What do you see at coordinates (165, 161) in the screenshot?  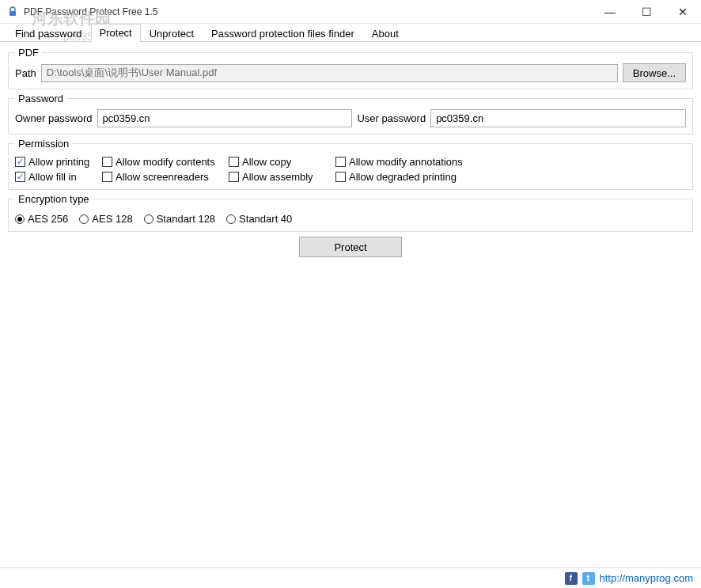 I see `checkbox-allow-modify-contents: Allow modify contents` at bounding box center [165, 161].